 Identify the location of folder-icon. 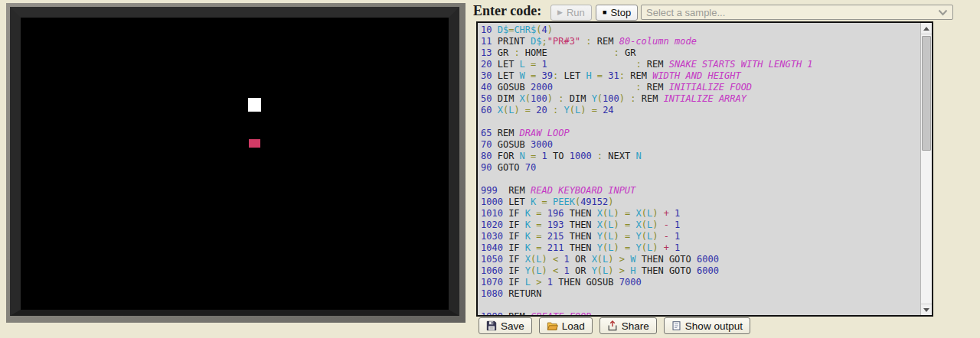
(553, 326).